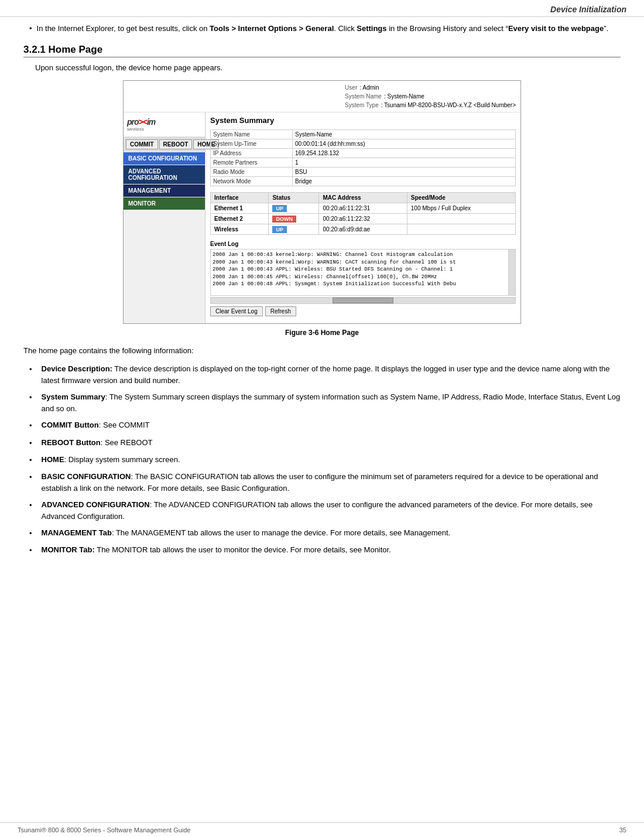 Image resolution: width=644 pixels, height=837 pixels. I want to click on row-value: 169.254.128.132, so click(404, 153).